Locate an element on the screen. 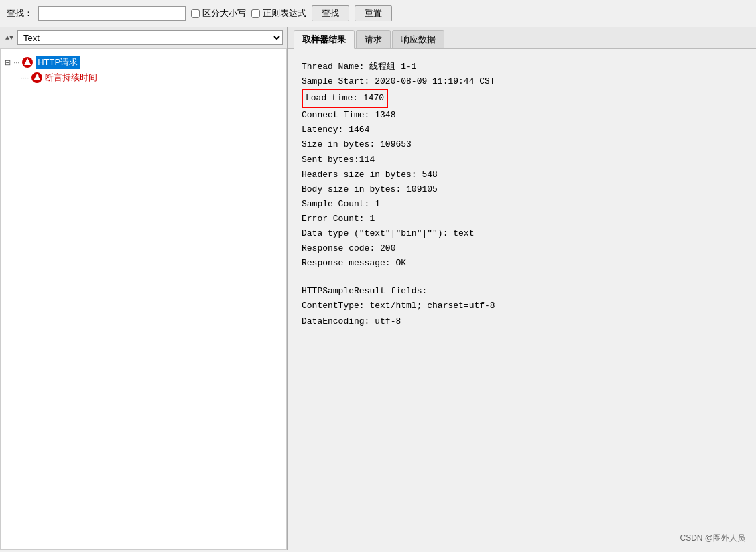  headers-size-label: Headers size in bytes: is located at coordinates (359, 175).